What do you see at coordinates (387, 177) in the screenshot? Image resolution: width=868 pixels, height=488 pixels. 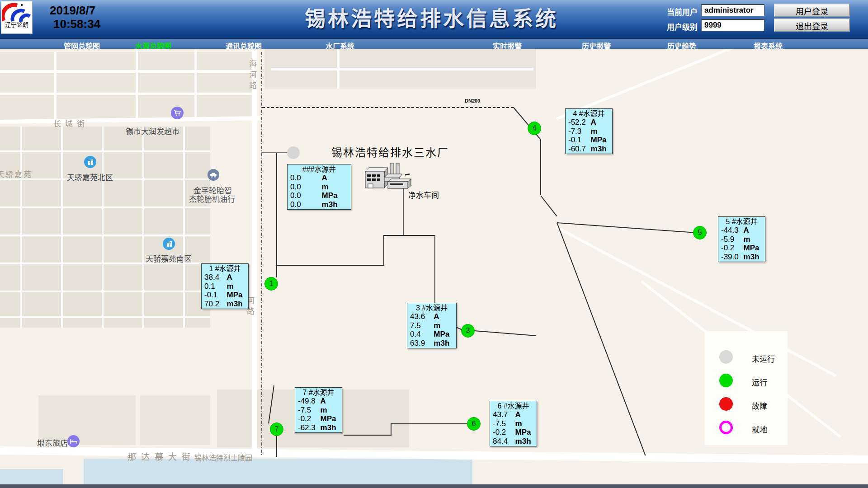 I see `factory-icon` at bounding box center [387, 177].